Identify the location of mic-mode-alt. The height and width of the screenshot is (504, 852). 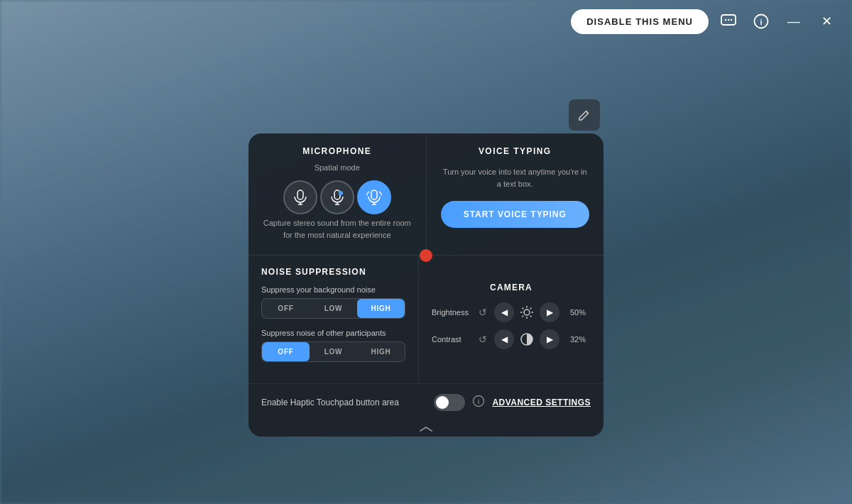
(337, 197).